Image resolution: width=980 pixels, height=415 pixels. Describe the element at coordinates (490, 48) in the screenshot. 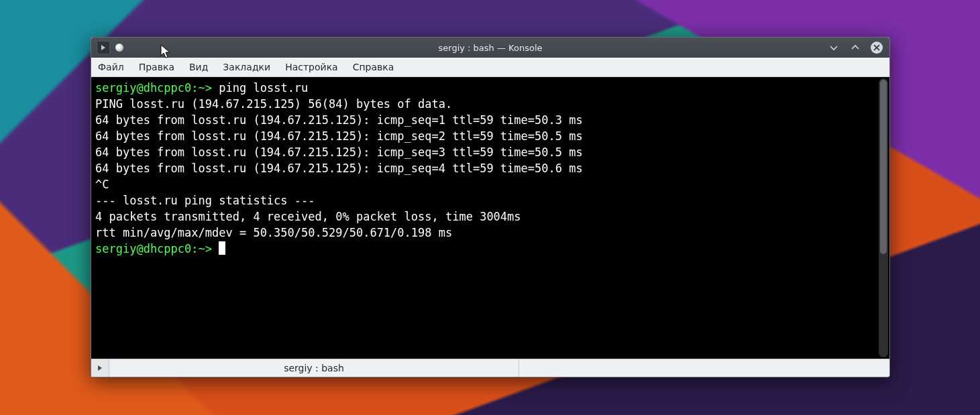

I see `window-title: sergiy : bash — Konsole` at that location.